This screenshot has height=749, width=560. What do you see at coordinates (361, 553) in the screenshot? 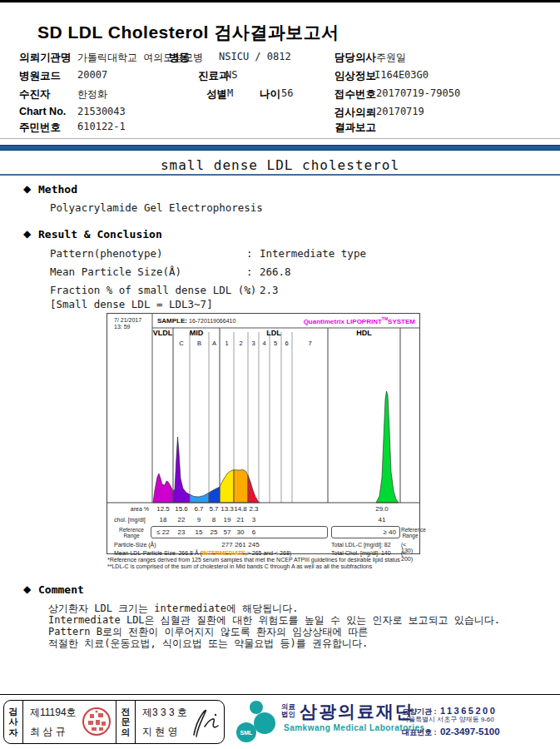
I see `total-chol: Total Chol. [mg/dl]: 140` at bounding box center [361, 553].